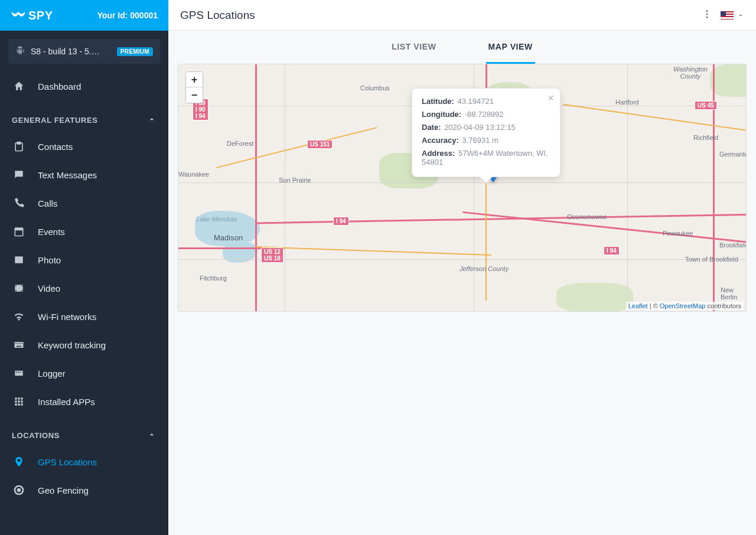 Image resolution: width=756 pixels, height=535 pixels. I want to click on brand-mark-icon, so click(18, 15).